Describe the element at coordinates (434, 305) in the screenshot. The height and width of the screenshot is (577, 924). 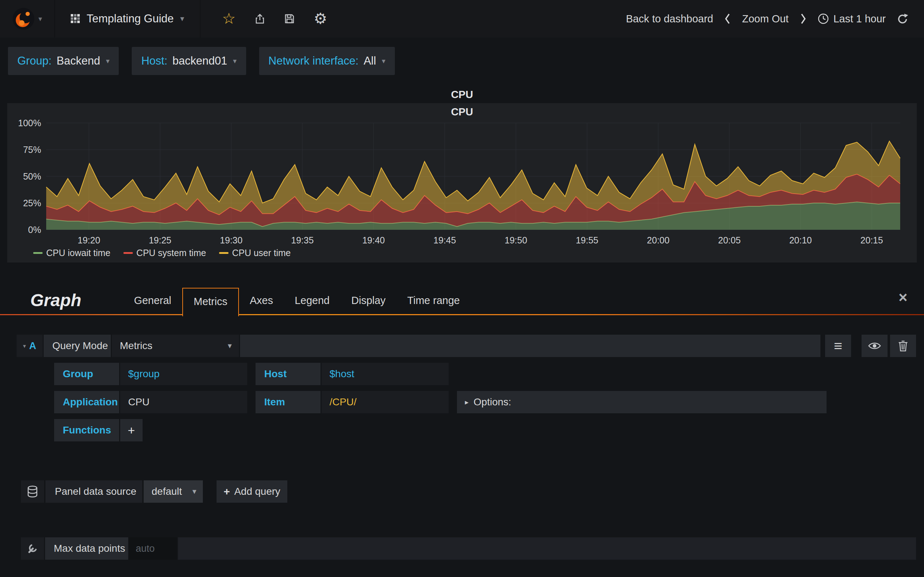
I see `tab-time-range: Time range` at that location.